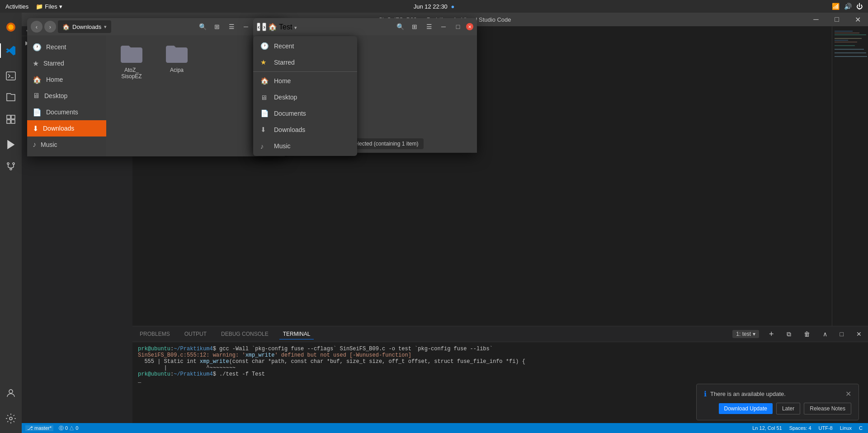  What do you see at coordinates (500, 355) in the screenshot?
I see `terminal-line-2: SinSeiFS_B09.c:555:12: warning: 'xmp_wri…` at bounding box center [500, 355].